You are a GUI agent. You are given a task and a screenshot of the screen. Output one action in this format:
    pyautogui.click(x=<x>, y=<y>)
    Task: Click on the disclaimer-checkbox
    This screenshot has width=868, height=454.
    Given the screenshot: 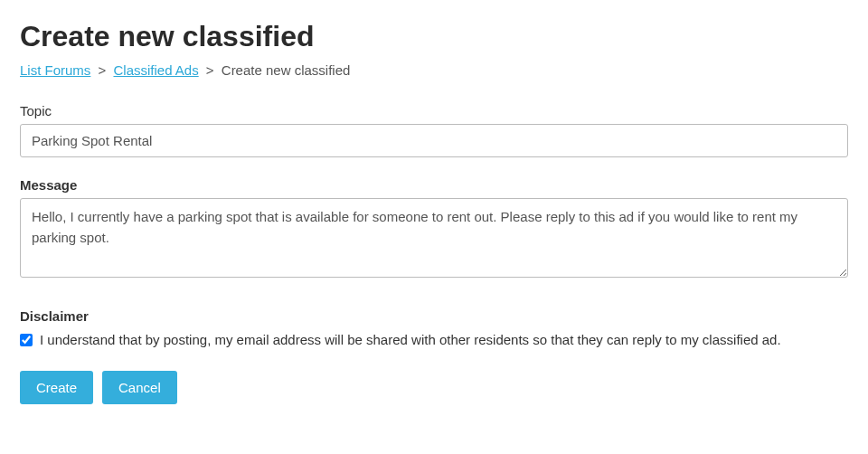 What is the action you would take?
    pyautogui.click(x=26, y=340)
    